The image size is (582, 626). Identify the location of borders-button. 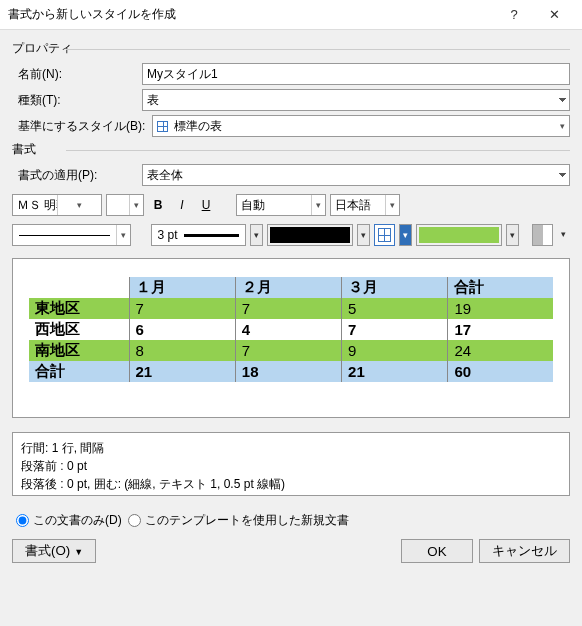
(384, 235).